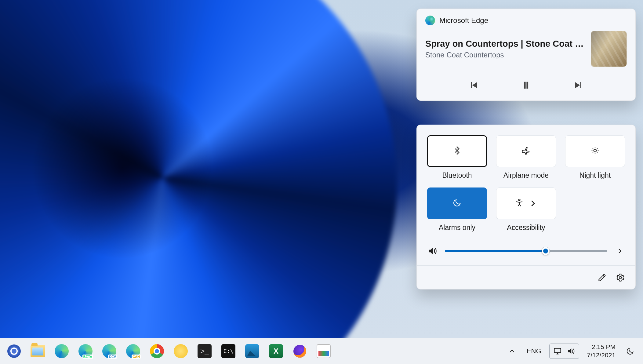 This screenshot has height=364, width=643. I want to click on pencil-icon, so click(602, 278).